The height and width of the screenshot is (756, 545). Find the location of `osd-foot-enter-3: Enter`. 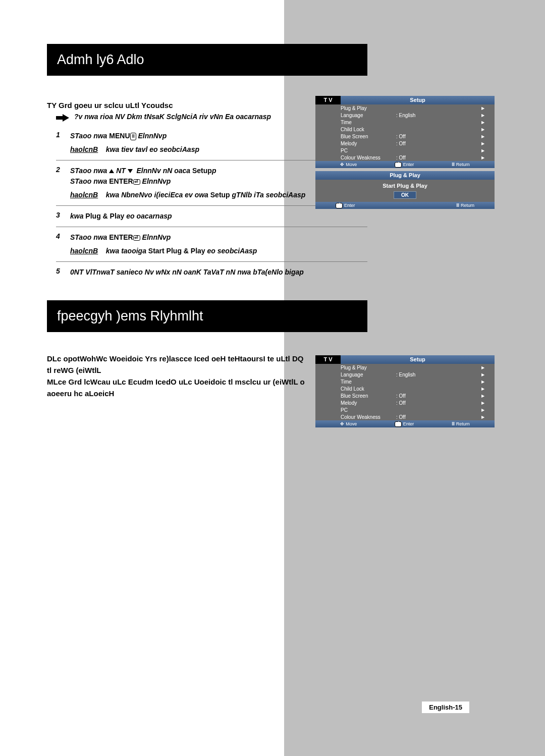

osd-foot-enter-3: Enter is located at coordinates (405, 424).